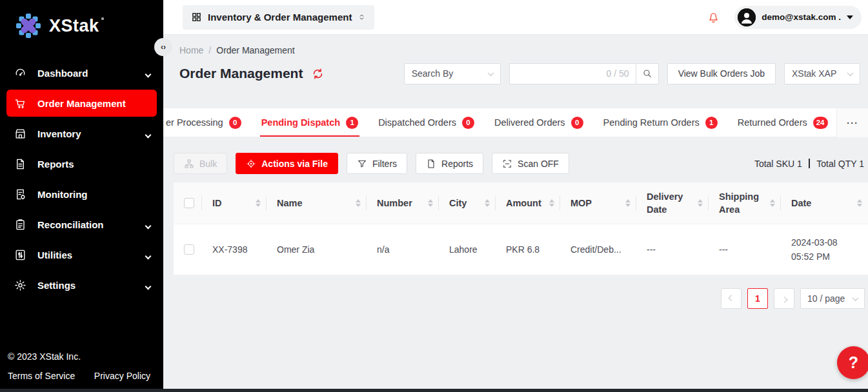 The height and width of the screenshot is (392, 868). What do you see at coordinates (714, 17) in the screenshot?
I see `notification-bell-icon` at bounding box center [714, 17].